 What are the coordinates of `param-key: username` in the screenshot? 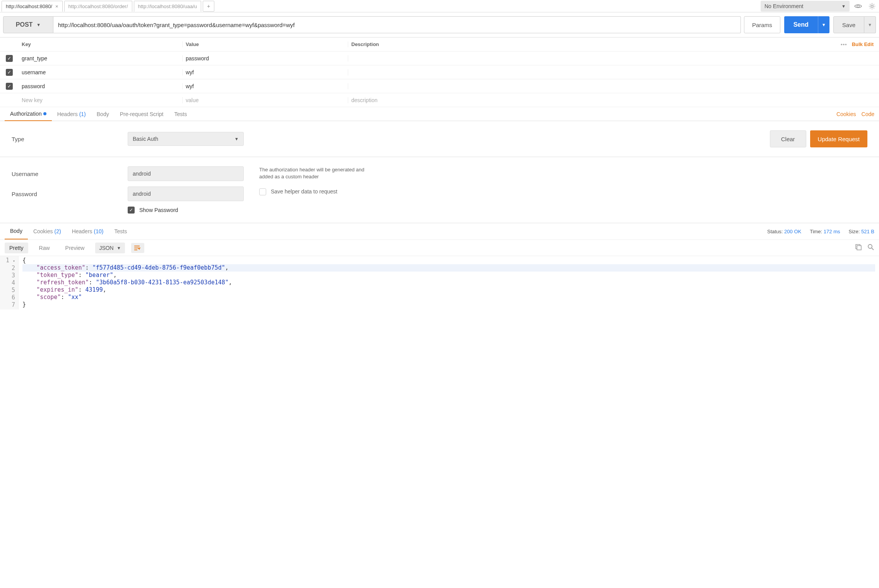 It's located at (101, 72).